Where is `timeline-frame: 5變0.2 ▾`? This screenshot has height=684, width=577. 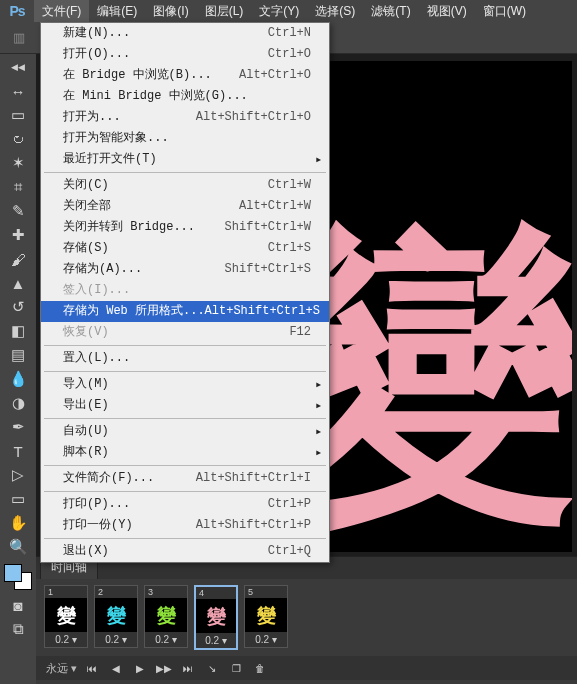
timeline-frame: 5變0.2 ▾ is located at coordinates (266, 616).